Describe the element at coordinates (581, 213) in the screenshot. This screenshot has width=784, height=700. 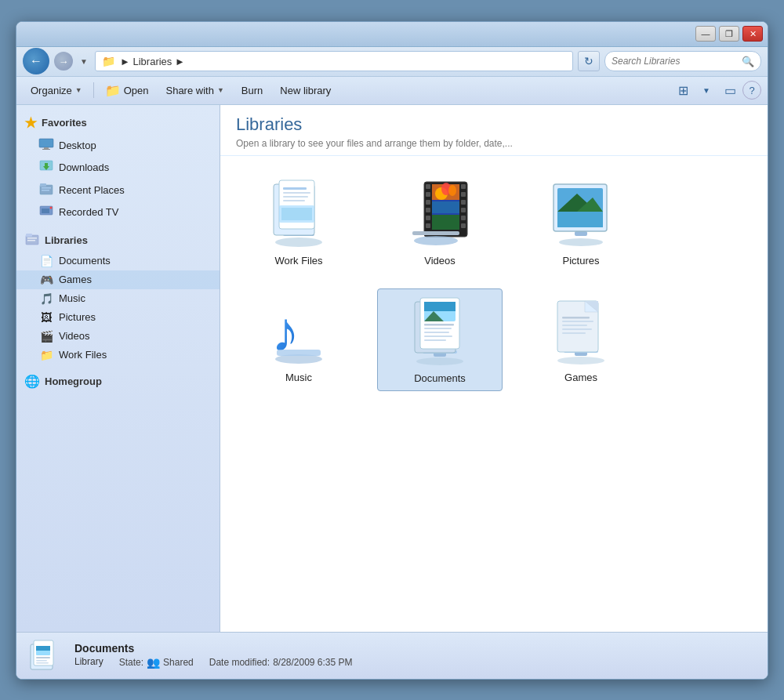
I see `pictures-lib-icon` at that location.